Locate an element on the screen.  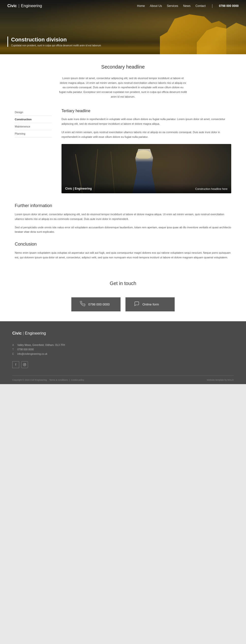
navbar: Civic | Engineering Home About Us Servic… is located at coordinates (123, 6).